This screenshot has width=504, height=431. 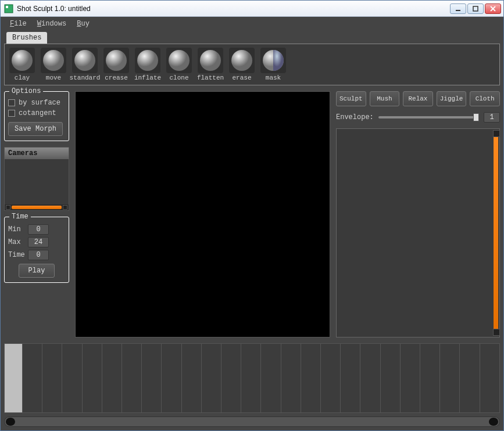 What do you see at coordinates (252, 24) in the screenshot?
I see `menubar: File Windows Buy` at bounding box center [252, 24].